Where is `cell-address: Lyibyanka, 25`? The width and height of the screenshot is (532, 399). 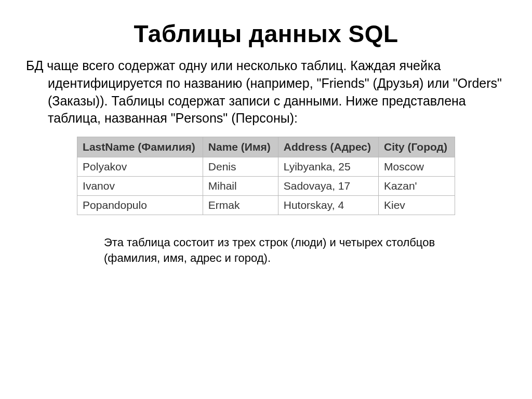
cell-address: Lyibyanka, 25 is located at coordinates (328, 167).